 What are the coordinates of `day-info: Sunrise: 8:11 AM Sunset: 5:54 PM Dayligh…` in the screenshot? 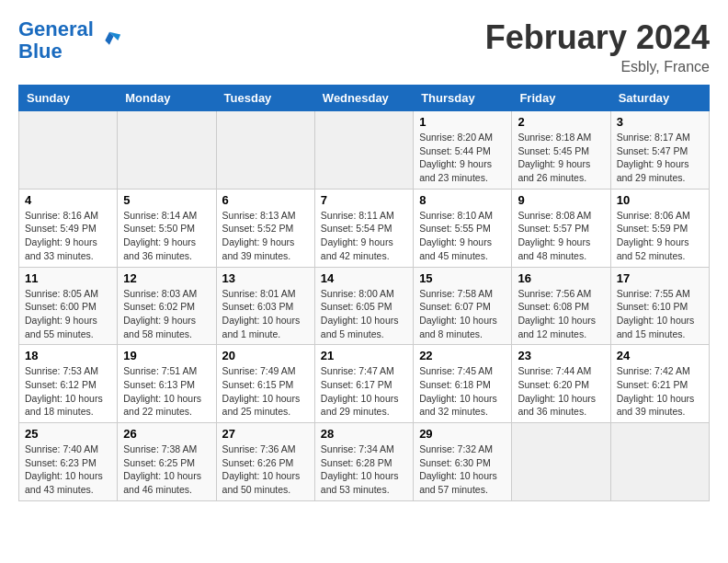 It's located at (364, 236).